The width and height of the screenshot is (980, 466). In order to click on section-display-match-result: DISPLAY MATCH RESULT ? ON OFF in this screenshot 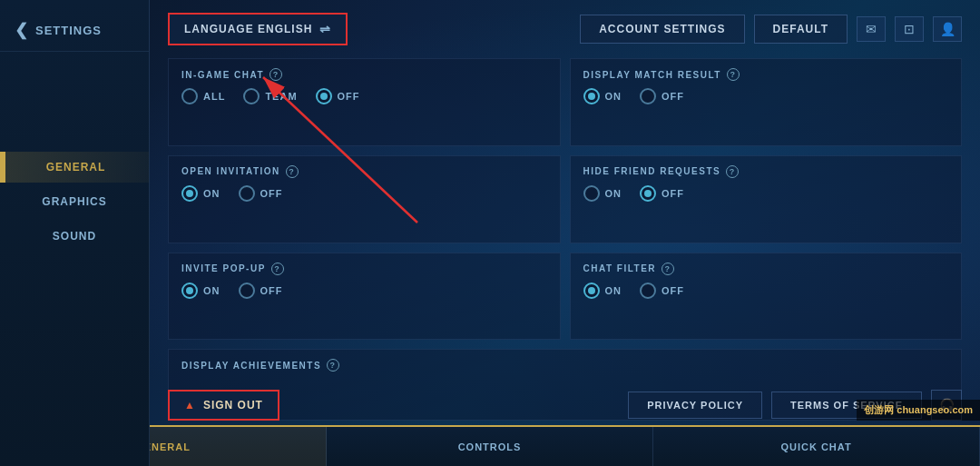, I will do `click(766, 102)`.